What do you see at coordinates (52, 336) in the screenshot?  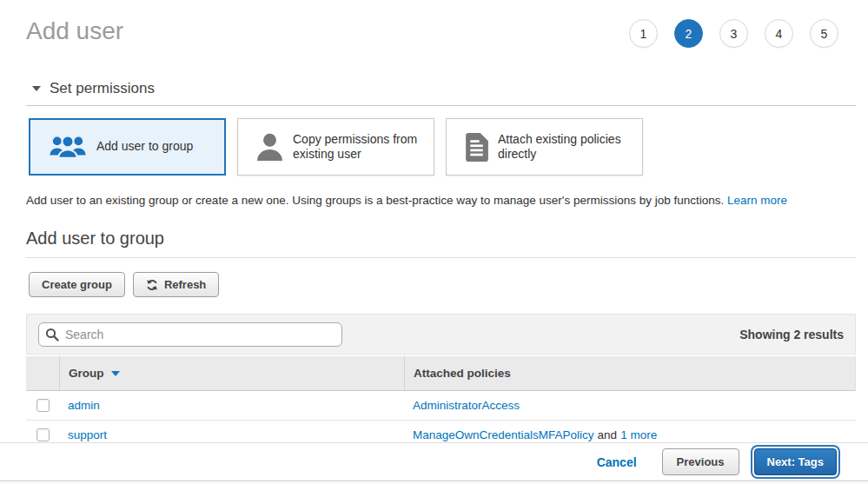 I see `search-icon` at bounding box center [52, 336].